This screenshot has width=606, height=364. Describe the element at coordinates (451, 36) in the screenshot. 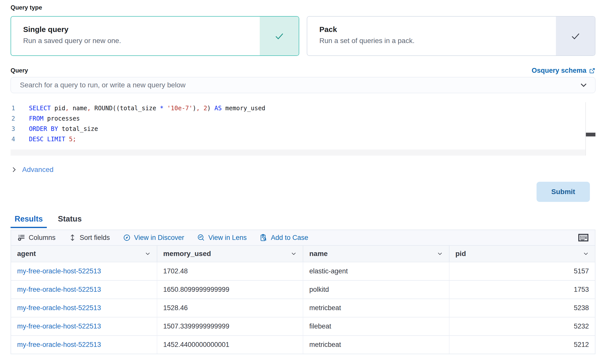

I see `pack-card: Pack Run a set of queries in a pack.` at that location.